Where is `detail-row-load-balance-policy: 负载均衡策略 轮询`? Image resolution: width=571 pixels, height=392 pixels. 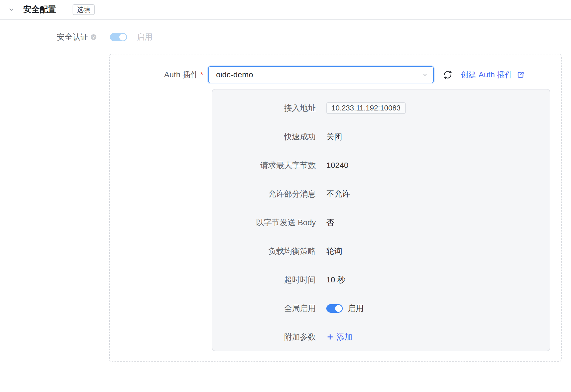
detail-row-load-balance-policy: 负载均衡策略 轮询 is located at coordinates (381, 251).